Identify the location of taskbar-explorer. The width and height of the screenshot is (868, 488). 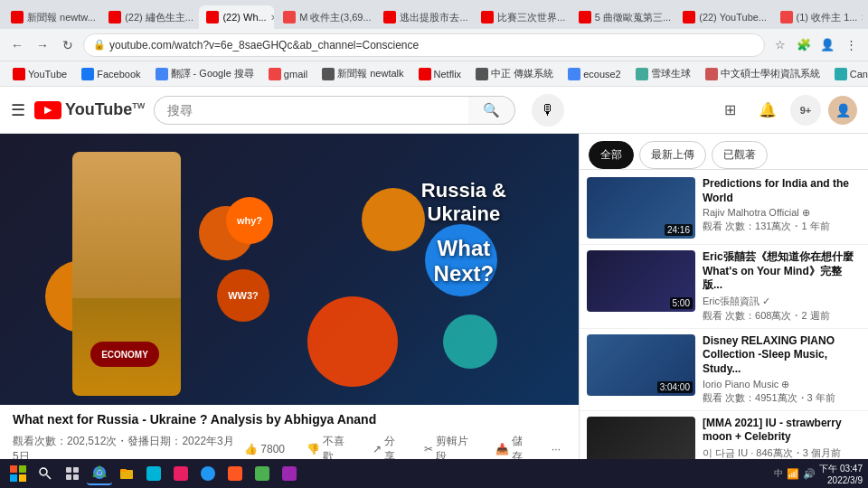
(127, 474).